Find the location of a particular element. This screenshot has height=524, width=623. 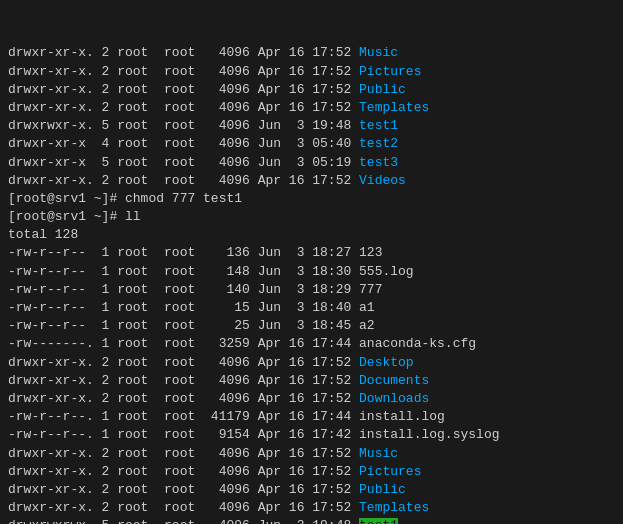

terminal-line: -rw-r--r-- 1 root root 15 Jun 3 18:40 a1 is located at coordinates (312, 308).